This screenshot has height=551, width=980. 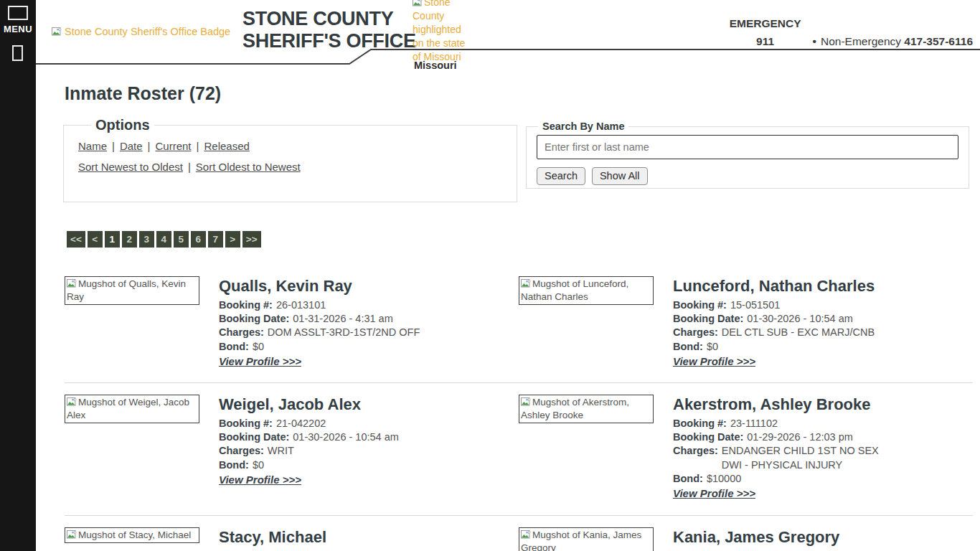 I want to click on emergency-number: 911, so click(x=765, y=42).